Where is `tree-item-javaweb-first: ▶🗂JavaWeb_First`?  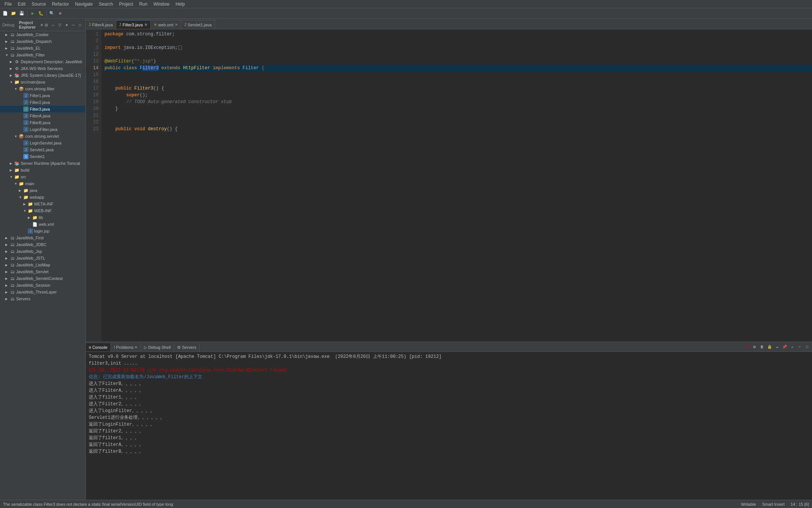 tree-item-javaweb-first: ▶🗂JavaWeb_First is located at coordinates (43, 238).